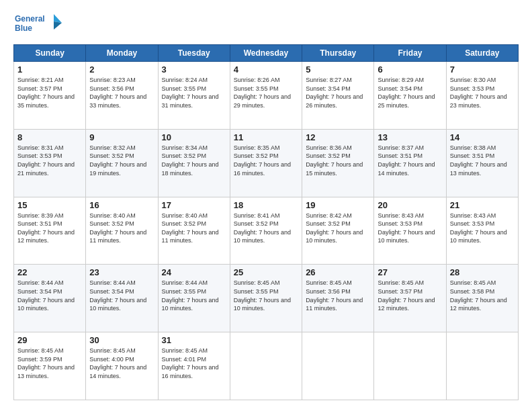  What do you see at coordinates (191, 93) in the screenshot?
I see `cell-info: Sunrise: 8:24 AMSunset: 3:55 PMDaylight:…` at bounding box center [191, 93].